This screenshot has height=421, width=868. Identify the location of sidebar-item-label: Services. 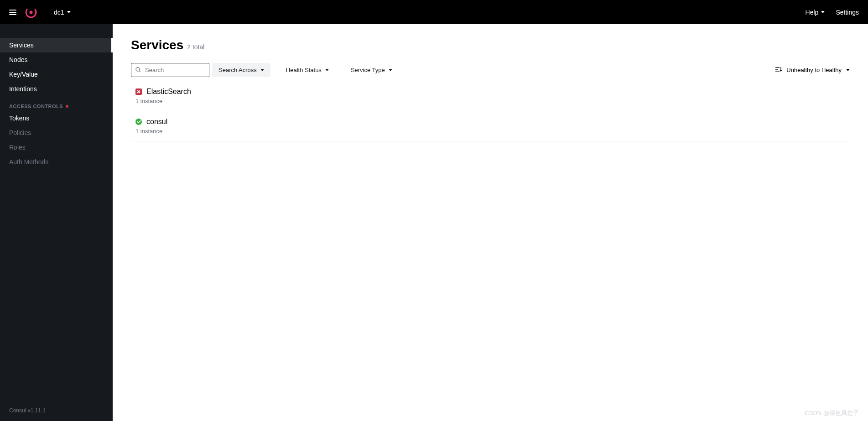
(21, 45).